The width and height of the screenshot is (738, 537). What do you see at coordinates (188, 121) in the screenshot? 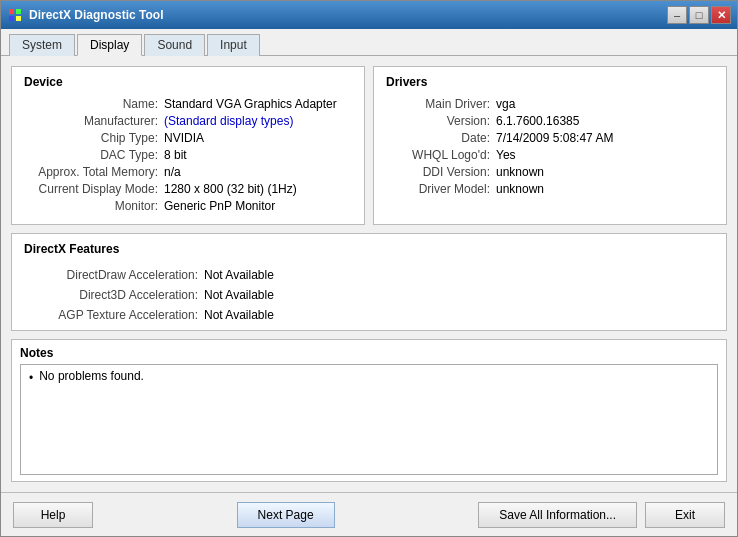
I see `device-manufacturer-row: Manufacturer: (Standard display types)` at bounding box center [188, 121].